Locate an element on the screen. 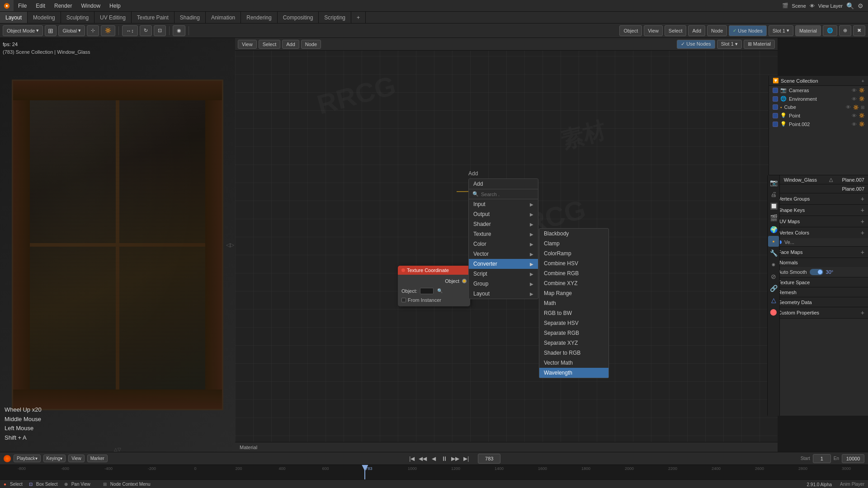 This screenshot has width=868, height=488. sc-cube: ▪ Cube 👁 🔆 ⊞ is located at coordinates (818, 107).